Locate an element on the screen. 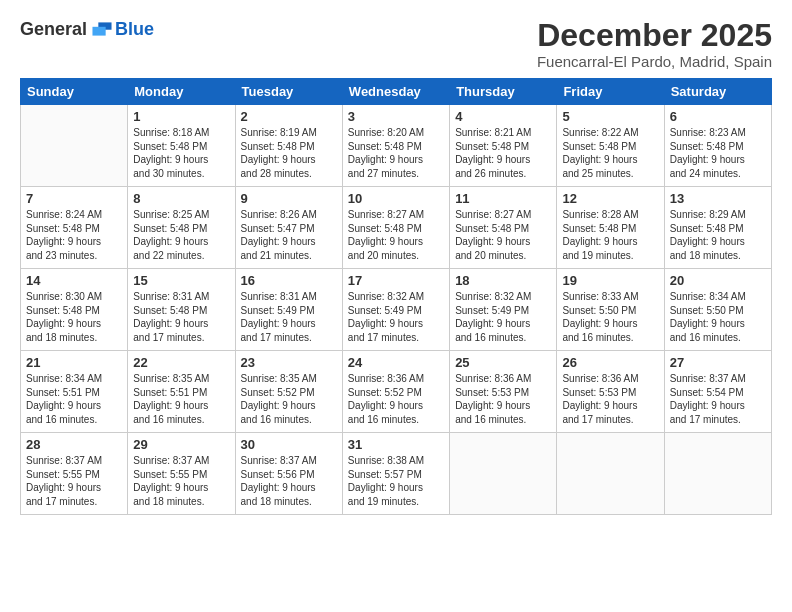 The image size is (792, 612). day-cell: 4Sunrise: 8:21 AMSunset: 5:48 PMDaylight… is located at coordinates (504, 146).